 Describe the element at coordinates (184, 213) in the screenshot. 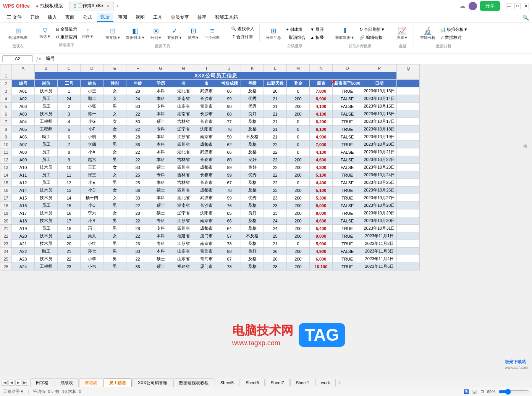

I see `cell-H19: 辽宁省` at that location.